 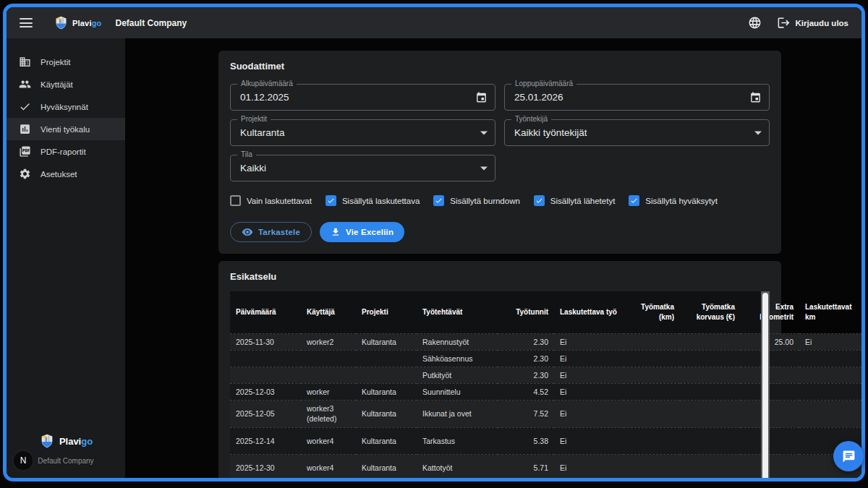 I want to click on table-cell: worker4, so click(x=328, y=466).